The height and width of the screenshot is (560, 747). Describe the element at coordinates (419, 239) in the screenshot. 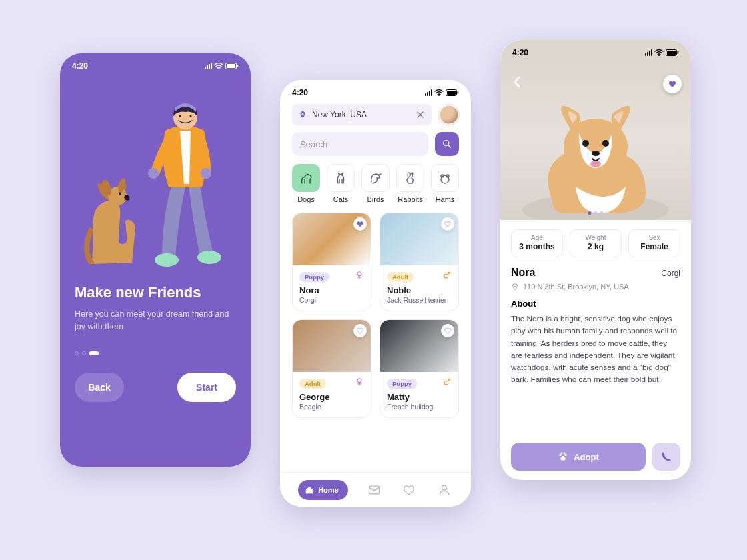

I see `pet-thumbnail` at that location.